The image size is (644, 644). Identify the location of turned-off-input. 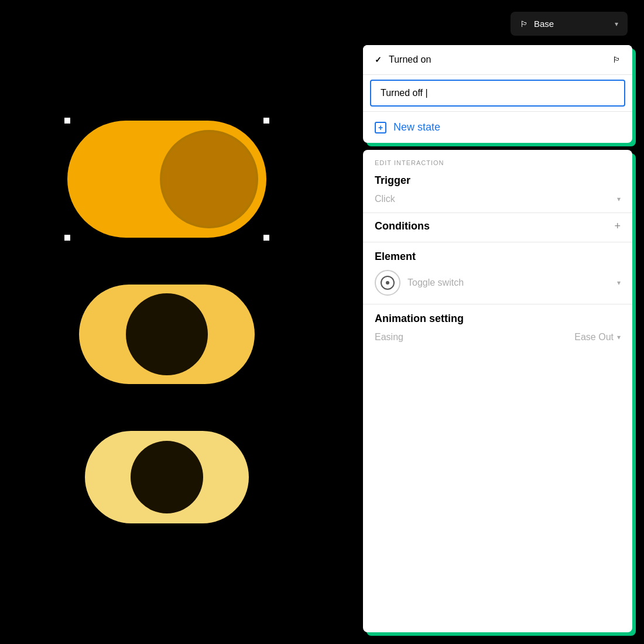
(498, 93).